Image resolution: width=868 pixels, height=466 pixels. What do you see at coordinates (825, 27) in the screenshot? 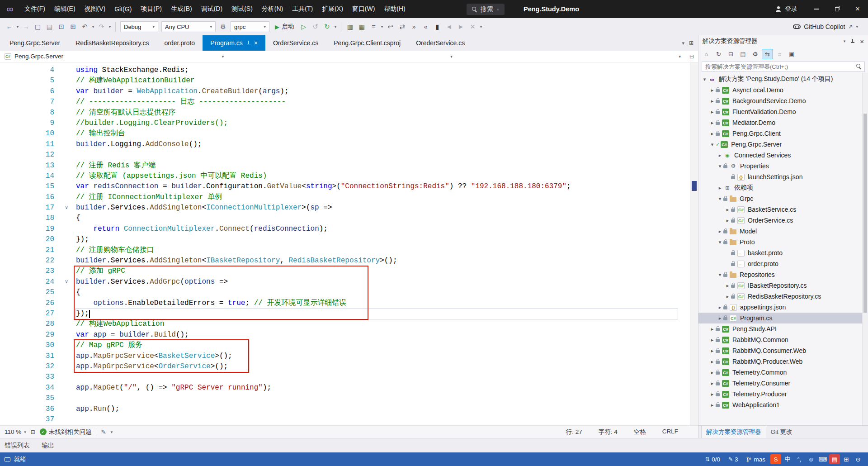
I see `github-copilot-label: GitHub Copilot` at bounding box center [825, 27].